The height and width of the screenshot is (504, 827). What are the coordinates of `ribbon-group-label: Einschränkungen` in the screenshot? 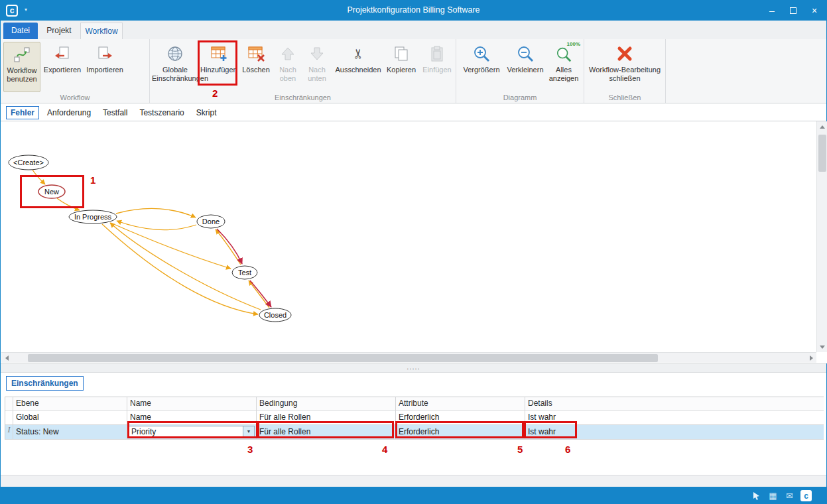 It's located at (302, 97).